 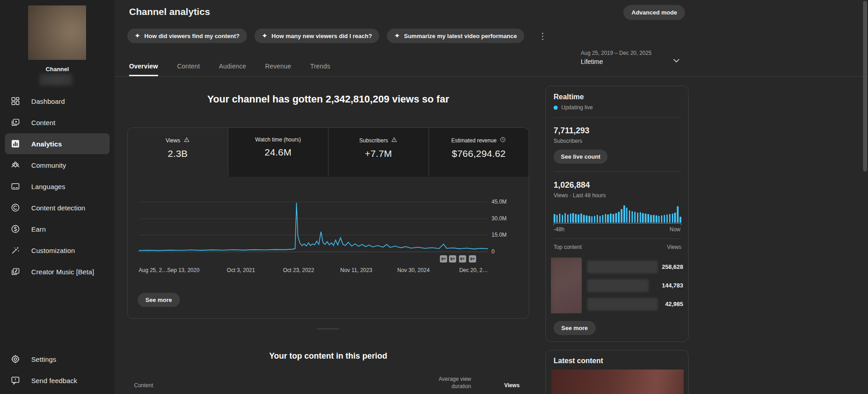 I want to click on sidebar-item-label: Languages, so click(x=48, y=187).